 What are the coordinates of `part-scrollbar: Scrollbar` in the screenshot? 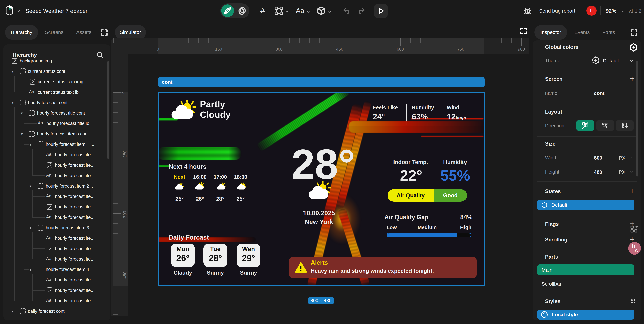 It's located at (586, 284).